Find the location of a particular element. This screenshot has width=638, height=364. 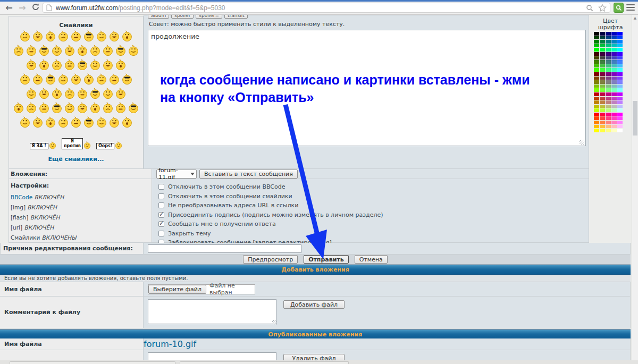

address-bar: www.forum.ut2fw.com/posting.php?mode=edi… is located at coordinates (326, 7).